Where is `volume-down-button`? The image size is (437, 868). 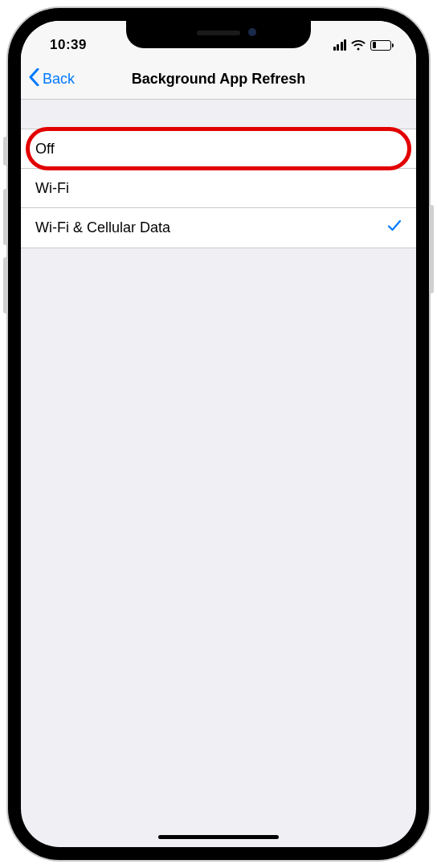 volume-down-button is located at coordinates (6, 285).